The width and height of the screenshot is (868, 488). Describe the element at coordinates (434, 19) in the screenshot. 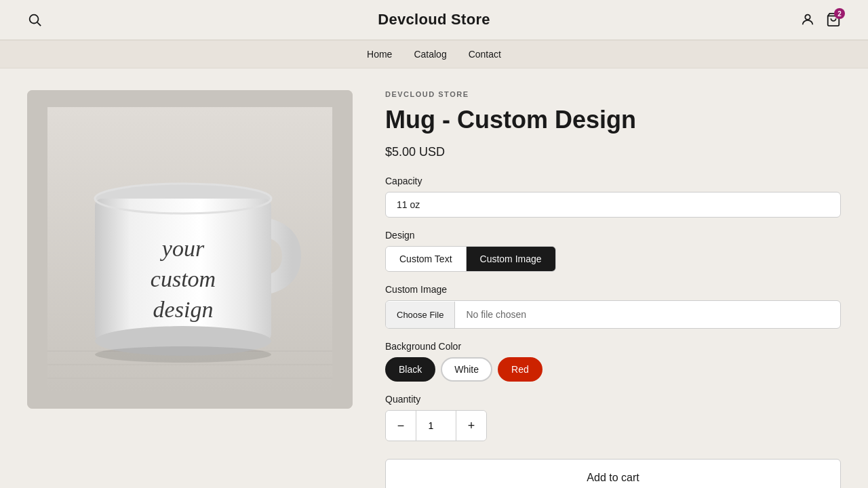

I see `store-title: Devcloud Store` at that location.